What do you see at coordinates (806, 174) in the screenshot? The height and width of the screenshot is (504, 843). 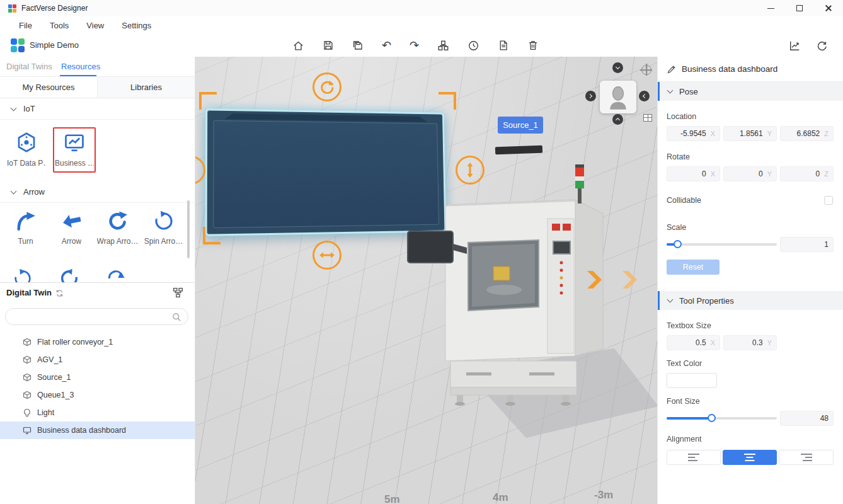 I see `rotate-z-input: 0Z` at bounding box center [806, 174].